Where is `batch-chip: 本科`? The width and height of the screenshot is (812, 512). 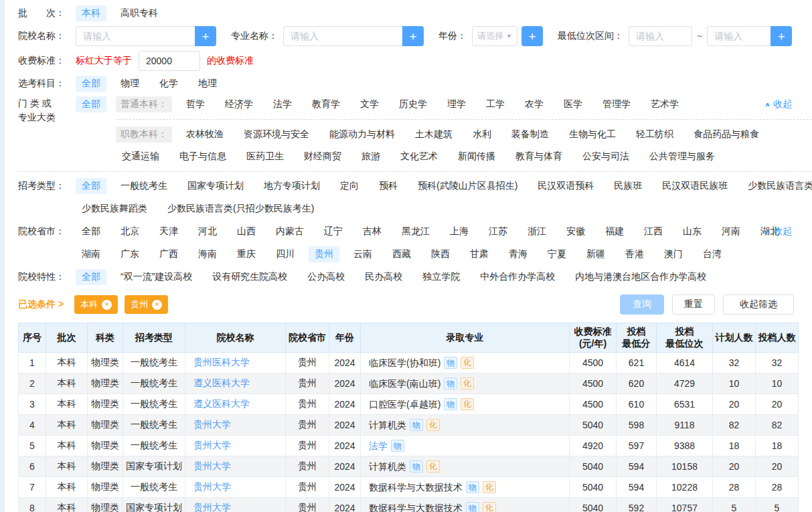 batch-chip: 本科 is located at coordinates (91, 13).